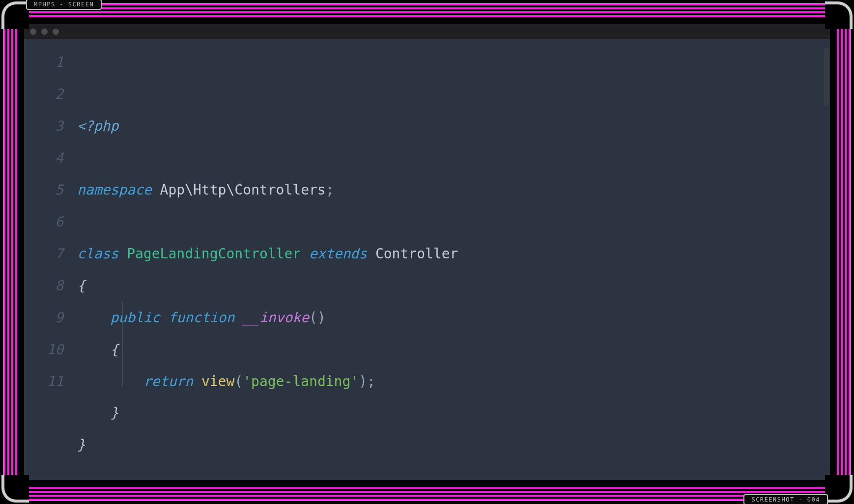  I want to click on frame-corner-br, so click(839, 489).